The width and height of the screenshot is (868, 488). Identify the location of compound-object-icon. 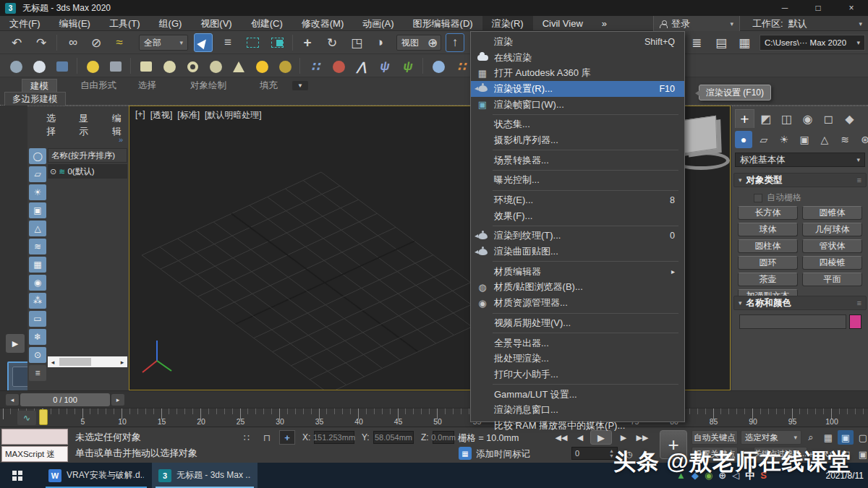
(339, 67).